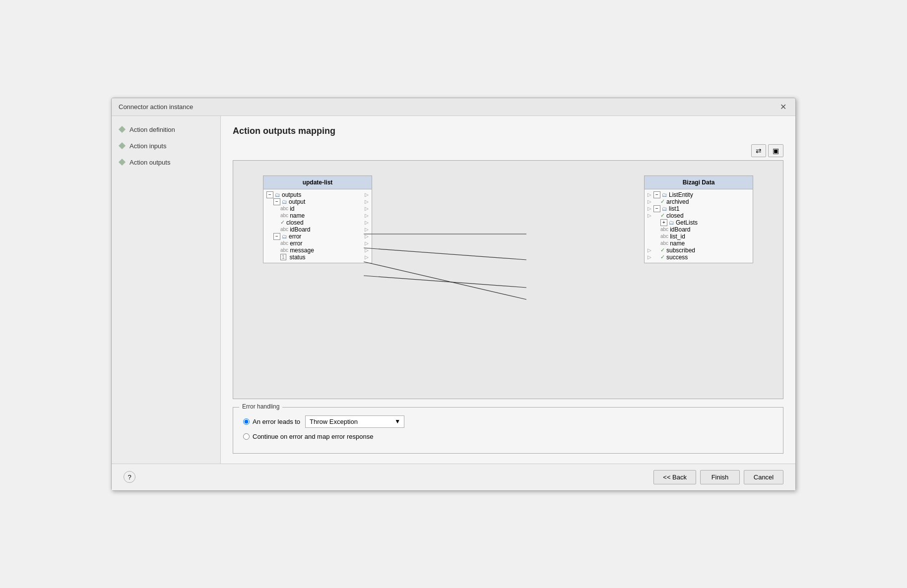 This screenshot has height=588, width=907. I want to click on tree-item-label: id, so click(292, 209).